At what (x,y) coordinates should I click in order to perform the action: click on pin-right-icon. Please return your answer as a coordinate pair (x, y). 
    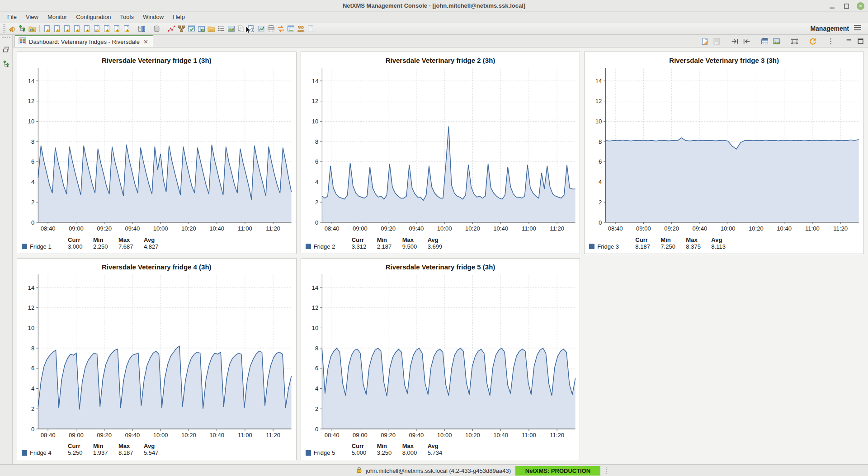
    Looking at the image, I should click on (735, 41).